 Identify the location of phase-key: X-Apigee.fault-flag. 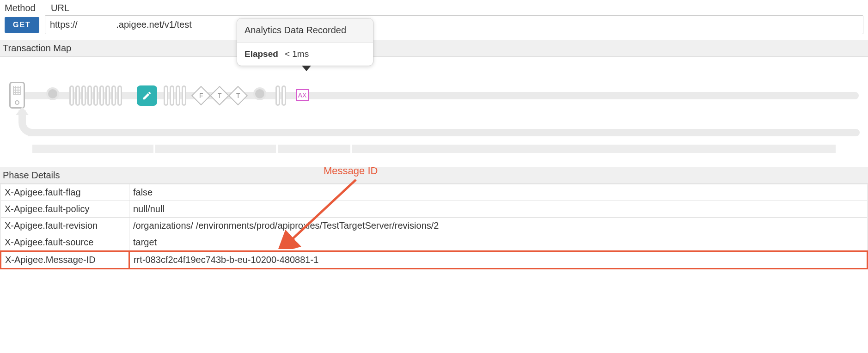
(65, 193).